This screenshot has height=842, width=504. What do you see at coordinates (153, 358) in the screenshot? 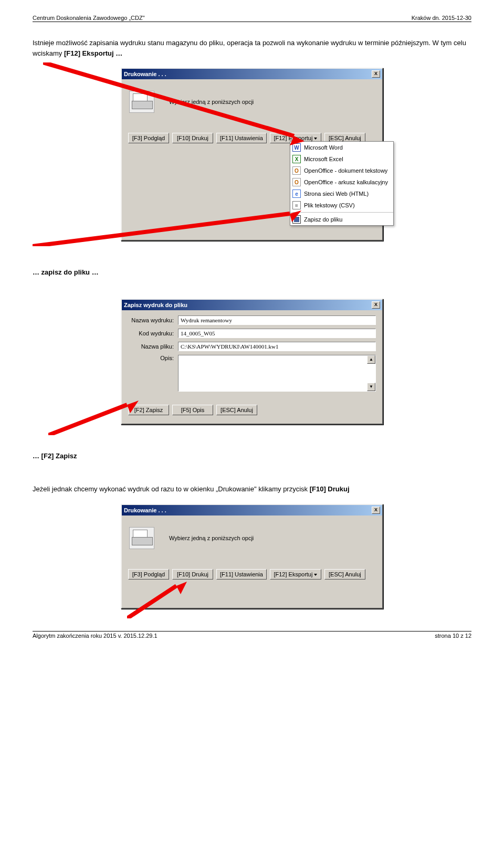
I see `field-label-desc: Opis:` at bounding box center [153, 358].